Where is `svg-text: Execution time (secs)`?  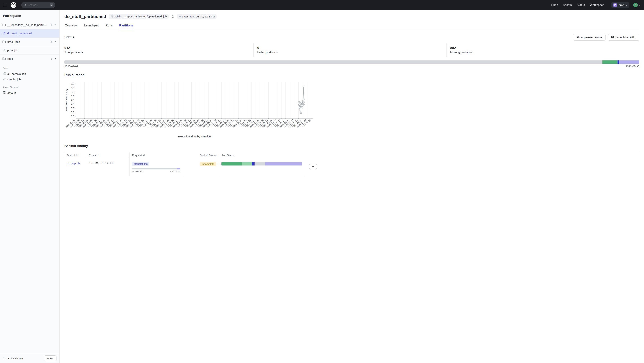
svg-text: Execution time (secs) is located at coordinates (66, 100).